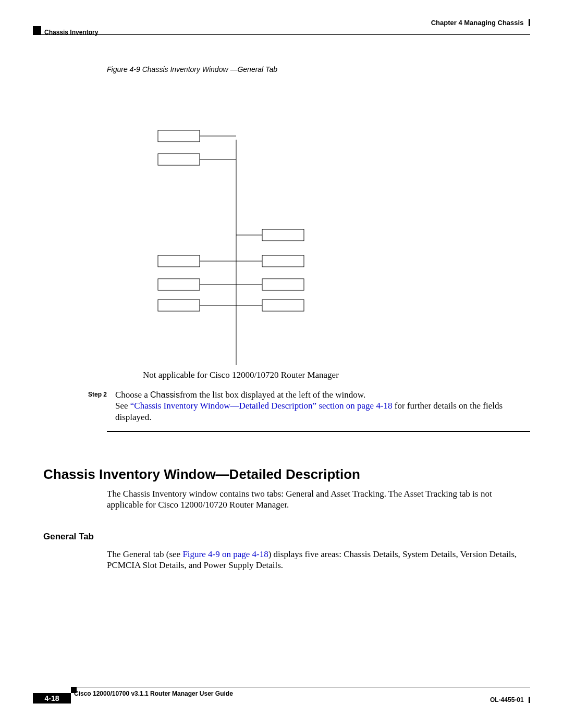 The height and width of the screenshot is (728, 563). I want to click on footer-doc-id-text: OL-4455-01, so click(507, 700).